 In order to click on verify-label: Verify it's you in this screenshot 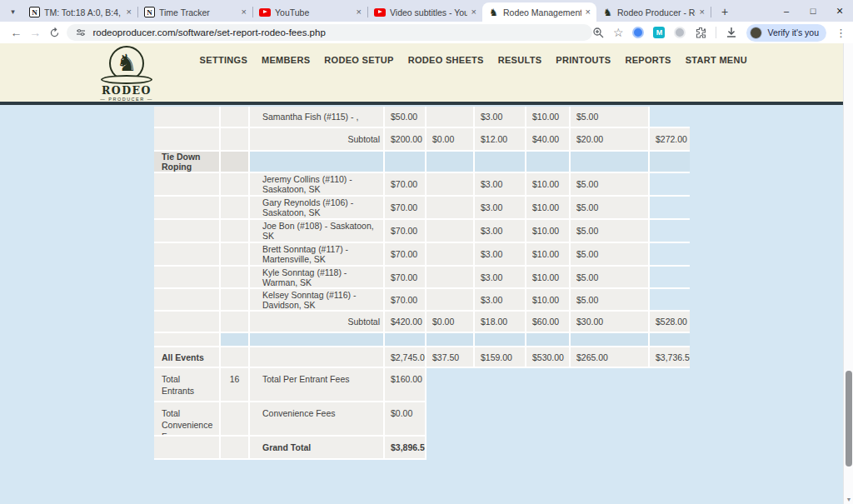, I will do `click(793, 32)`.